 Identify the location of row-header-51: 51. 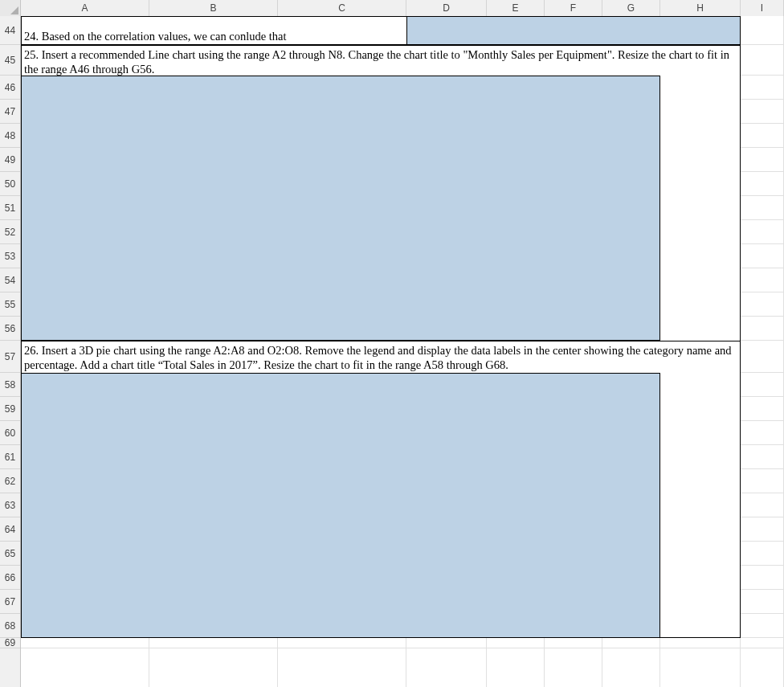
(10, 208).